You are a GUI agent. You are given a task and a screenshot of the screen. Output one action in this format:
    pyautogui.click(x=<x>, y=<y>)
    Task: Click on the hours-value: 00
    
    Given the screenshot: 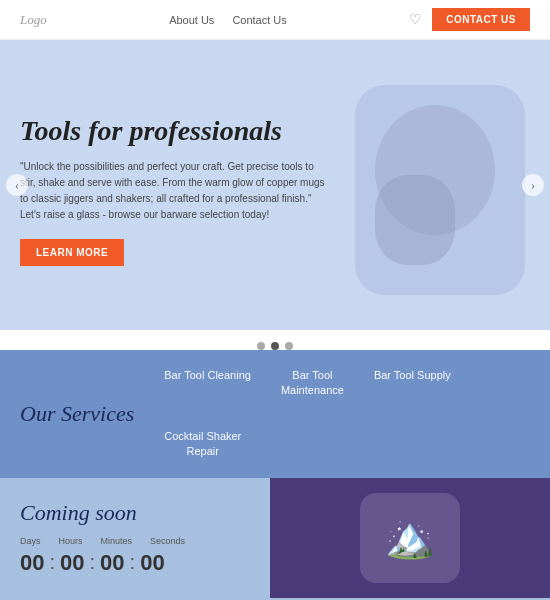 What is the action you would take?
    pyautogui.click(x=72, y=563)
    